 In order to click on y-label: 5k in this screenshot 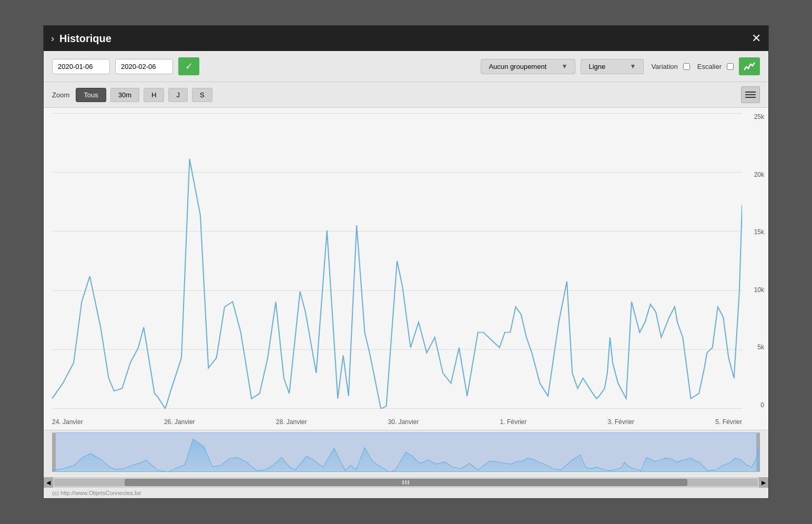, I will do `click(759, 347)`.